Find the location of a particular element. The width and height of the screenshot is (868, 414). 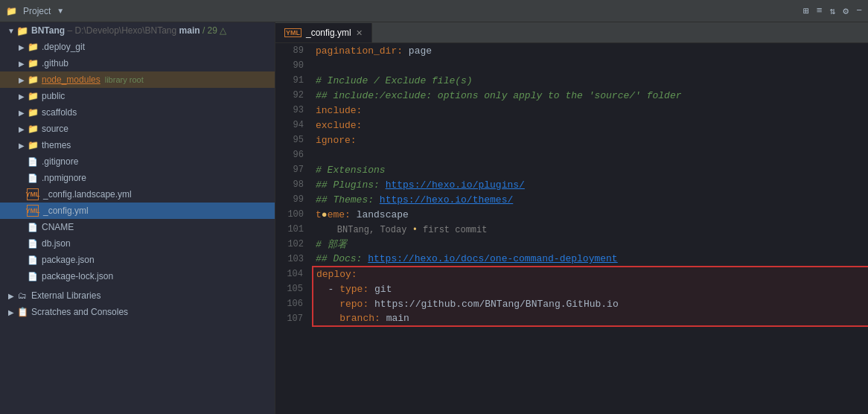

line-99: 99 ## Themes: https://hexo.io/themes/ is located at coordinates (572, 200).